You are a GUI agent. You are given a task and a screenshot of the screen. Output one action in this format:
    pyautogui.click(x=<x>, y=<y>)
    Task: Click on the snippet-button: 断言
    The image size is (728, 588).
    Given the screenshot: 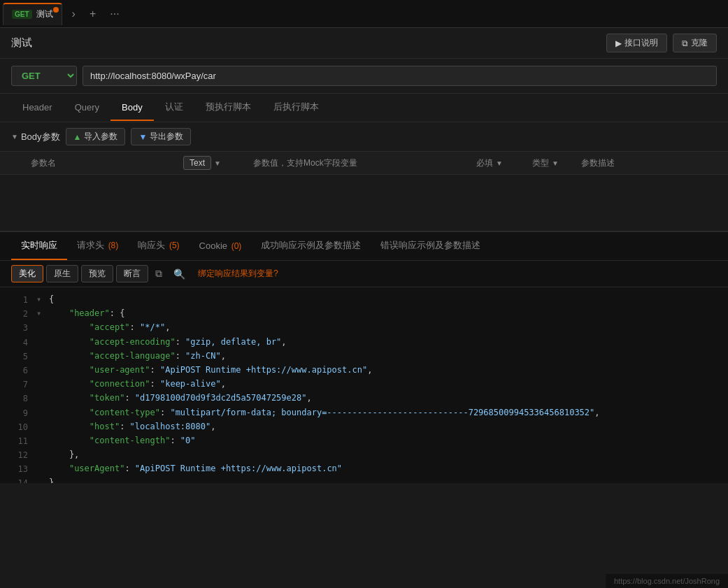 What is the action you would take?
    pyautogui.click(x=132, y=274)
    